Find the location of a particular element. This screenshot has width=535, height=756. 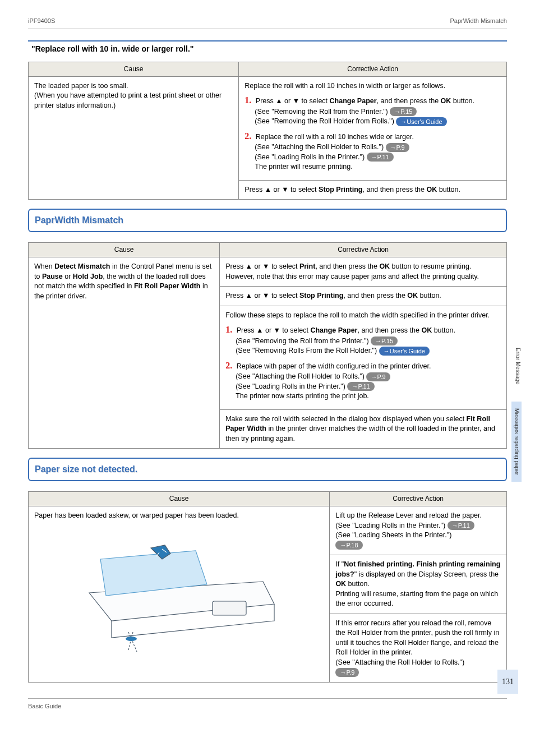

s2-cause: When Detect Mismatch in the Control Pane… is located at coordinates (124, 353).